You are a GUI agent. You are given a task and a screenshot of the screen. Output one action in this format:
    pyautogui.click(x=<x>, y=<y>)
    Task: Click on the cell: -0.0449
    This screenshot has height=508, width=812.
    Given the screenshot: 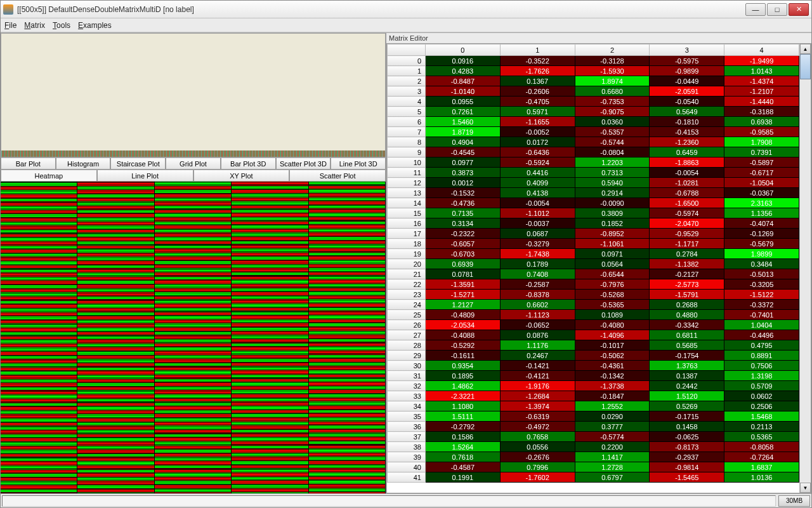 What is the action you would take?
    pyautogui.click(x=687, y=81)
    